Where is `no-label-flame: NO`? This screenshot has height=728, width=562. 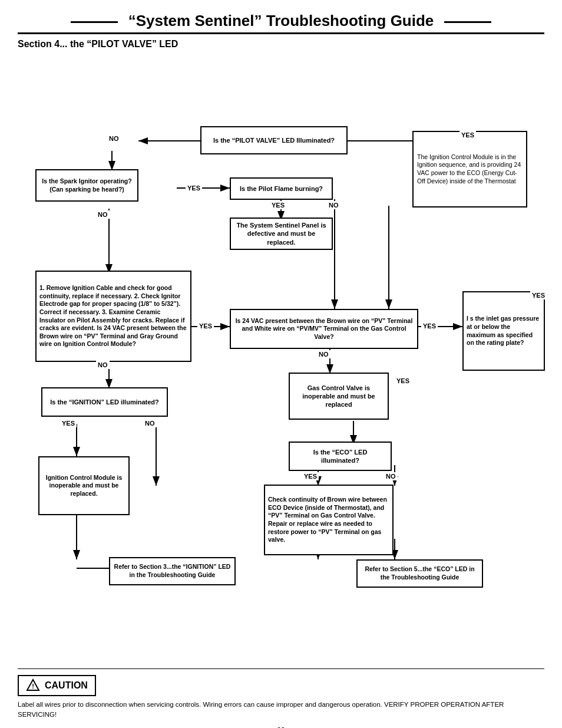
no-label-flame: NO is located at coordinates (333, 205).